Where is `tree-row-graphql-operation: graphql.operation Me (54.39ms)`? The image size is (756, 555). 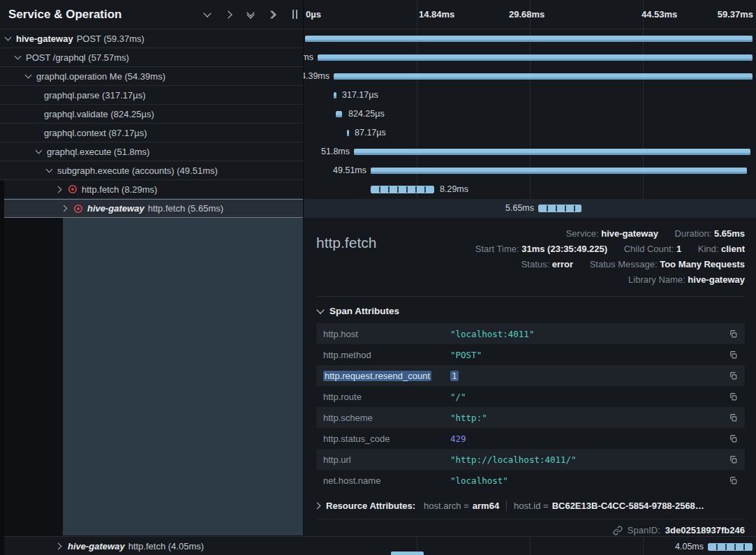
tree-row-graphql-operation: graphql.operation Me (54.39ms) is located at coordinates (151, 77).